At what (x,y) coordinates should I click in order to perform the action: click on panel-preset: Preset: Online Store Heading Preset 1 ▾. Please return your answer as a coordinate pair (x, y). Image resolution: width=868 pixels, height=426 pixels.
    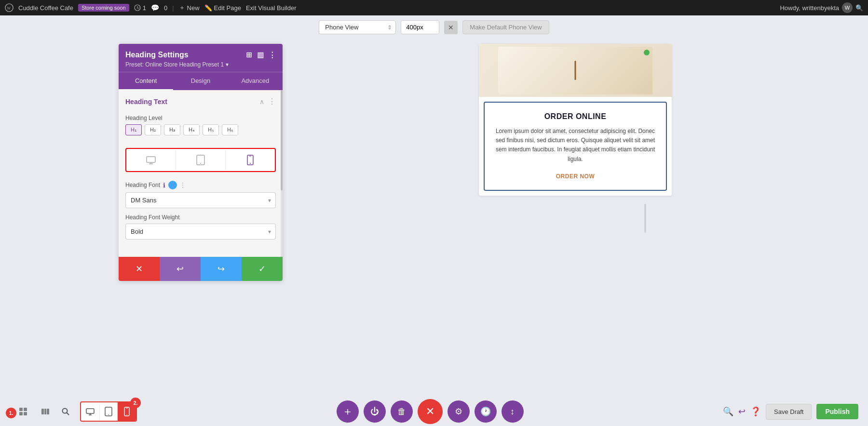
    Looking at the image, I should click on (201, 65).